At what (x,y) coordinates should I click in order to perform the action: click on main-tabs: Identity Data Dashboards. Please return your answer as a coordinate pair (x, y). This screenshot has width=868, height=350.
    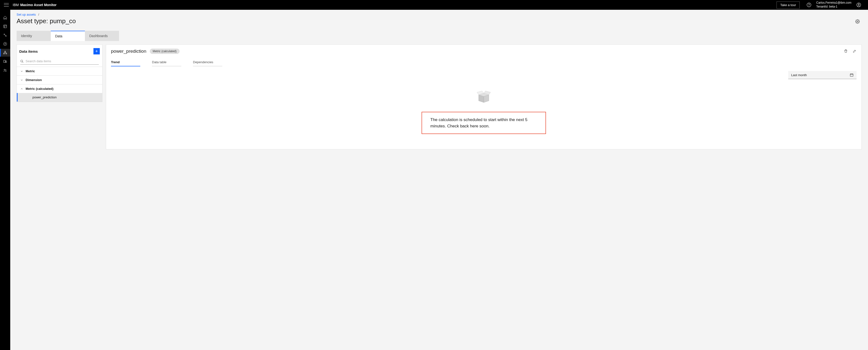
    Looking at the image, I should click on (439, 36).